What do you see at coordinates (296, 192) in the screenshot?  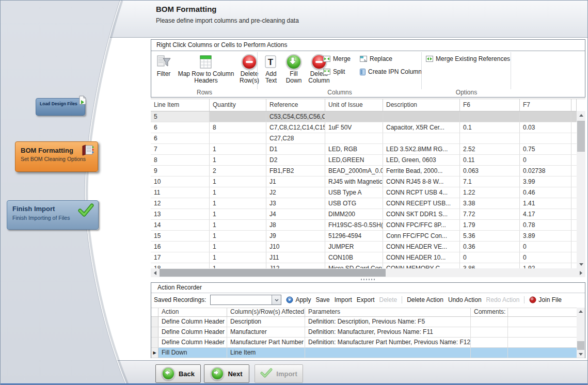 I see `table-cell: J2` at bounding box center [296, 192].